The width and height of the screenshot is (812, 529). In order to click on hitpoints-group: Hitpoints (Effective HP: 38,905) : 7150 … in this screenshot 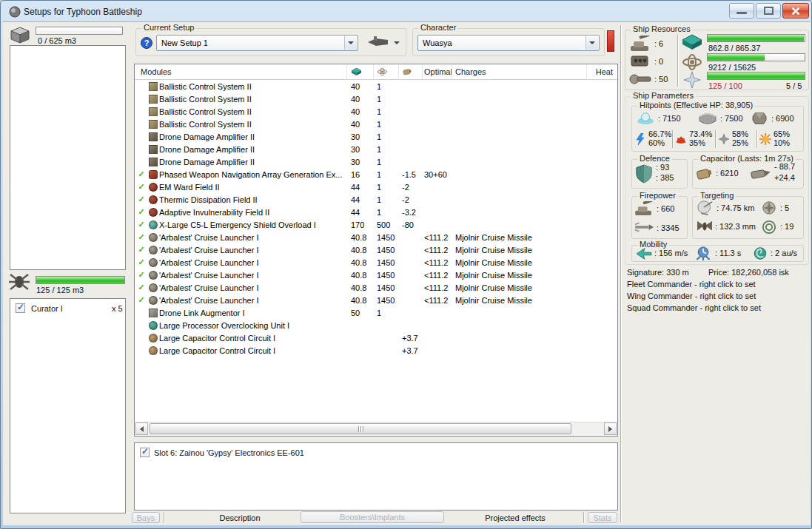, I will do `click(718, 129)`.